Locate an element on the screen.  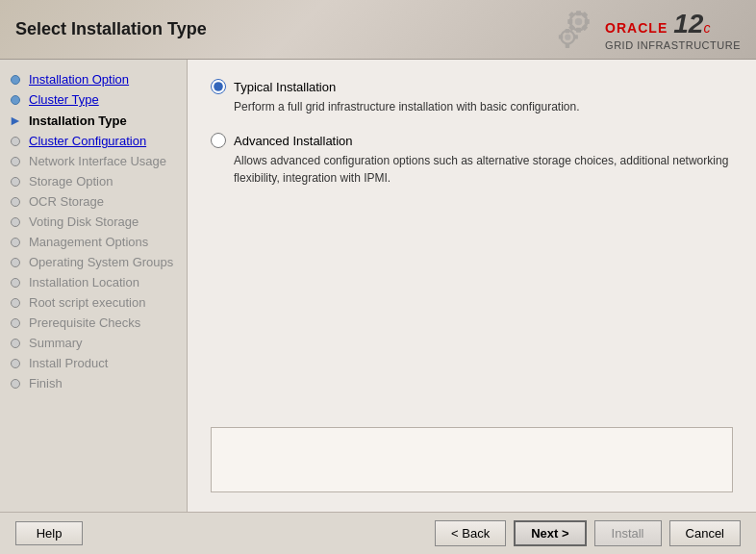
sidebar-label-storage-option: Storage Option is located at coordinates (71, 181).